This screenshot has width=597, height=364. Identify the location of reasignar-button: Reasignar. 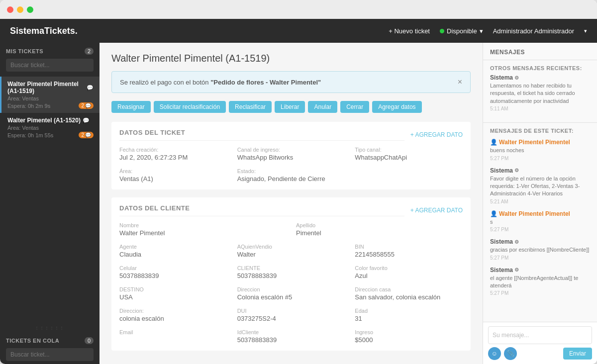
(131, 107).